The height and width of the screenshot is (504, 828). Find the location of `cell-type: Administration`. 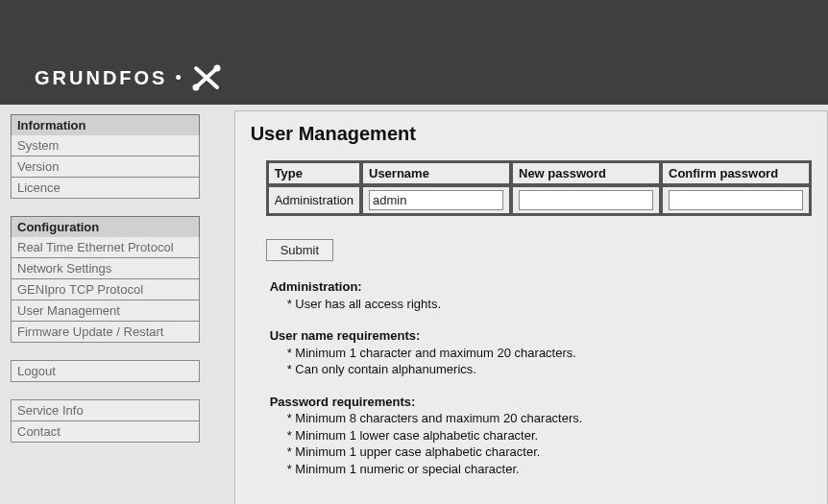

cell-type: Administration is located at coordinates (314, 200).